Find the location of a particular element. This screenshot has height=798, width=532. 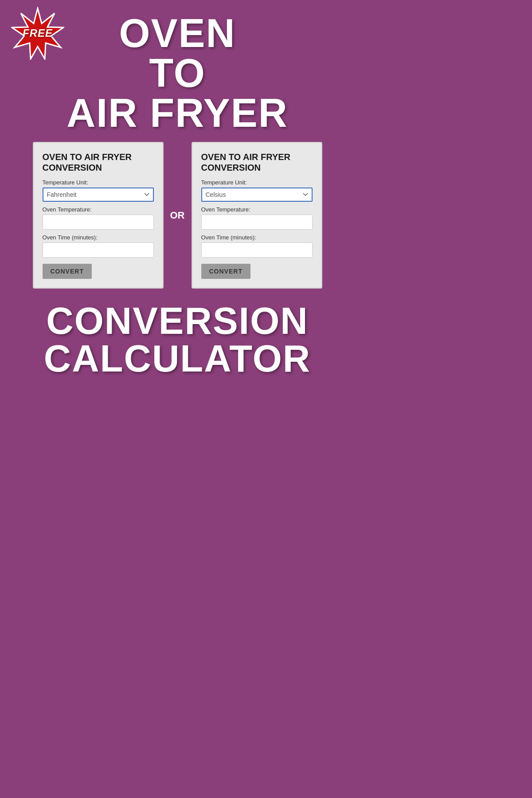

card-title-fahrenheit: OVEN TO AIR FRYER CONVERSION is located at coordinates (98, 162).